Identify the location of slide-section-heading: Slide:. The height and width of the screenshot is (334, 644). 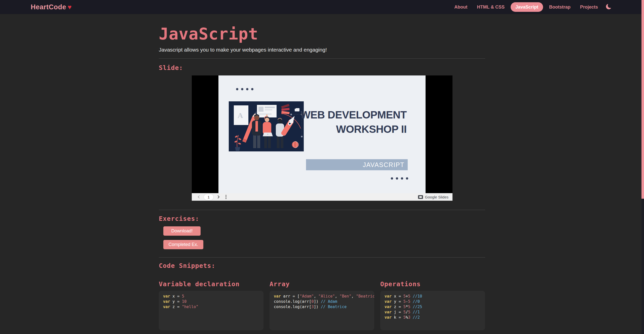
(322, 68).